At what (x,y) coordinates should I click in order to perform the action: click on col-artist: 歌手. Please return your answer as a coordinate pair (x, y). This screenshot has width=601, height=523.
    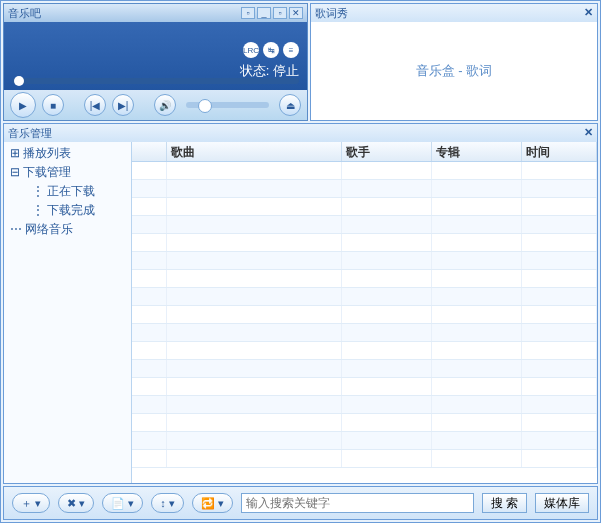
    Looking at the image, I should click on (387, 152).